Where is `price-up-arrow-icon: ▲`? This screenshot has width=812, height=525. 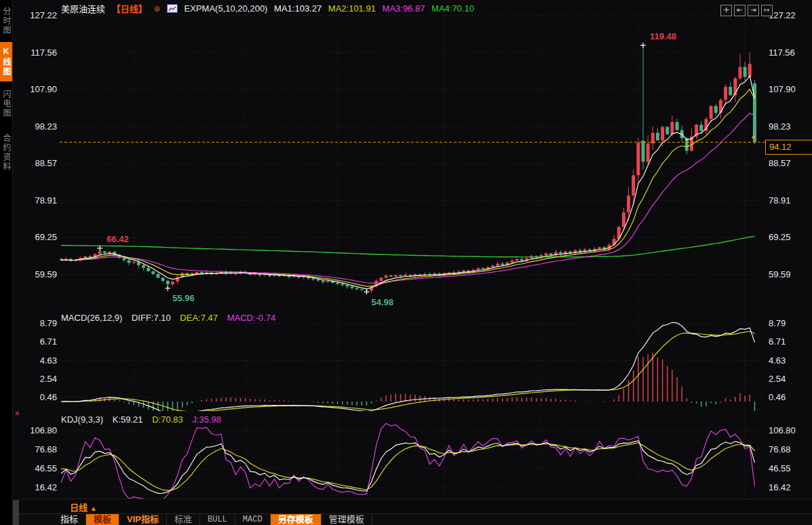
price-up-arrow-icon: ▲ is located at coordinates (753, 136).